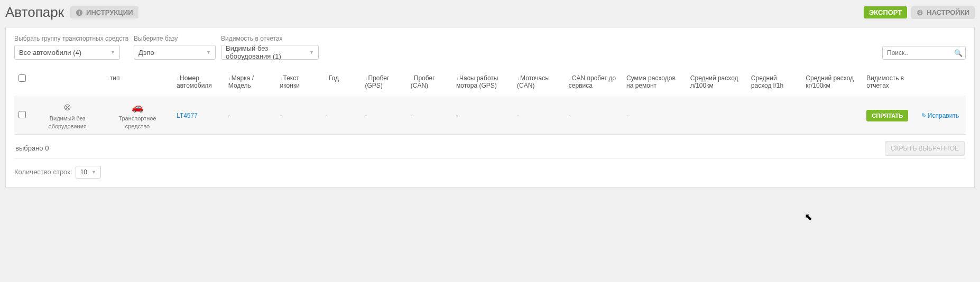 This screenshot has height=282, width=980. What do you see at coordinates (885, 13) in the screenshot?
I see `export-button: ЭКСПОРТ` at bounding box center [885, 13].